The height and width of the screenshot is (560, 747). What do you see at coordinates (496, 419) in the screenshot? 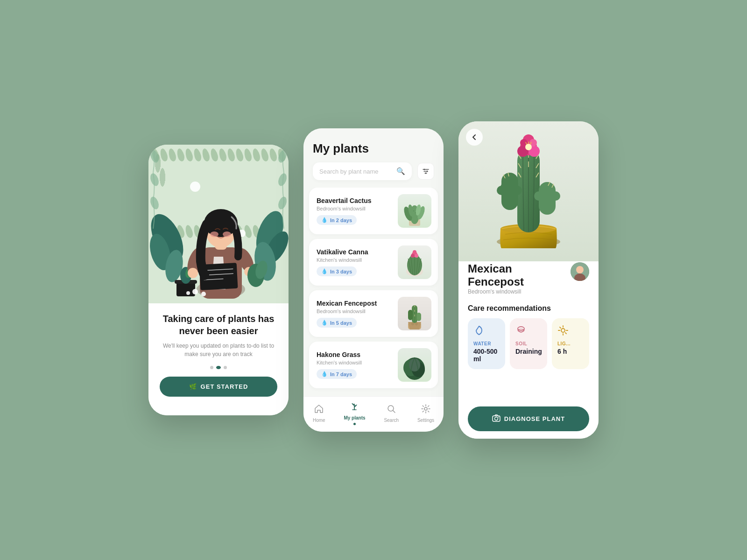
I see `diagnose-icon` at bounding box center [496, 419].